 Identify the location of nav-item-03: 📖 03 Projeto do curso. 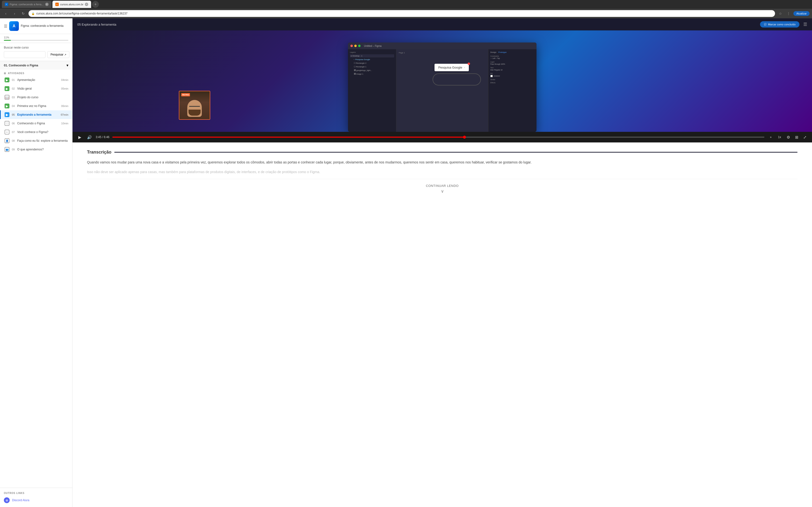
(36, 97).